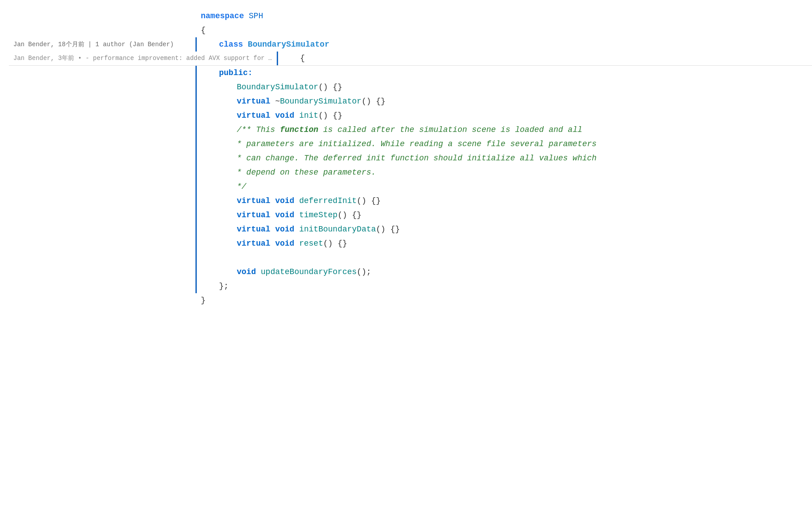  What do you see at coordinates (506, 201) in the screenshot?
I see `code-deferred-init: virtual void deferredInit() {}` at bounding box center [506, 201].